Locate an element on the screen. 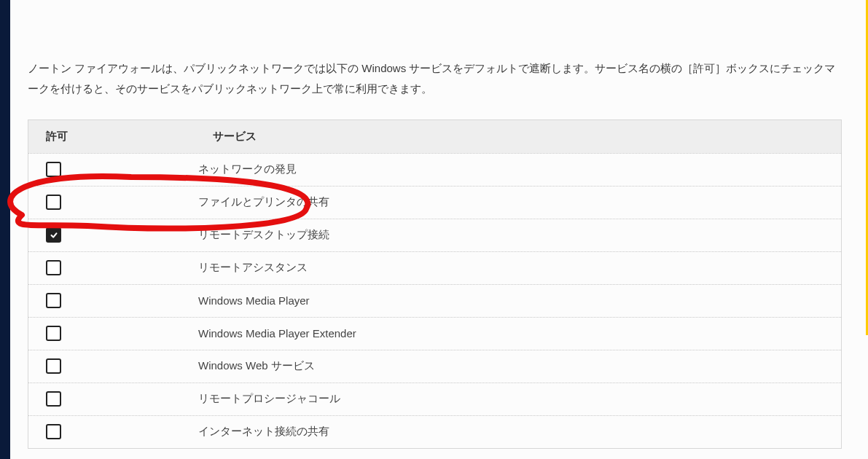  service-name: Windows Web サービス is located at coordinates (511, 366).